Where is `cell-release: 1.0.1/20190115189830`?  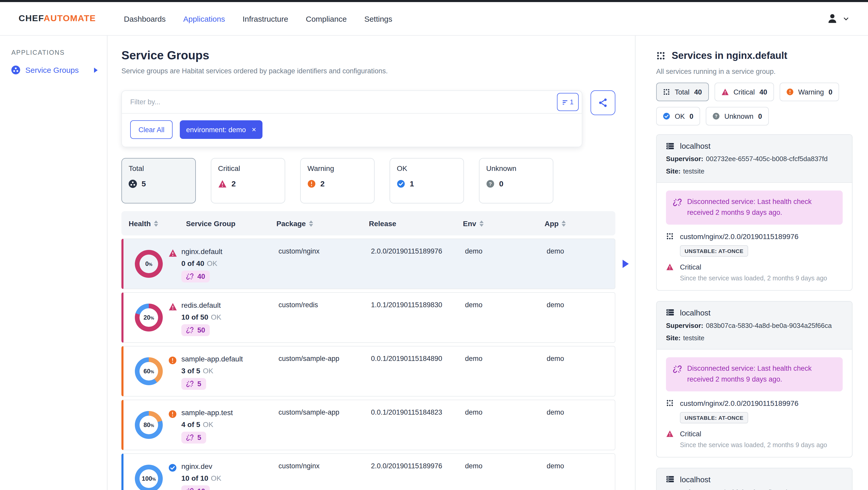 cell-release: 1.0.1/20190115189830 is located at coordinates (407, 305).